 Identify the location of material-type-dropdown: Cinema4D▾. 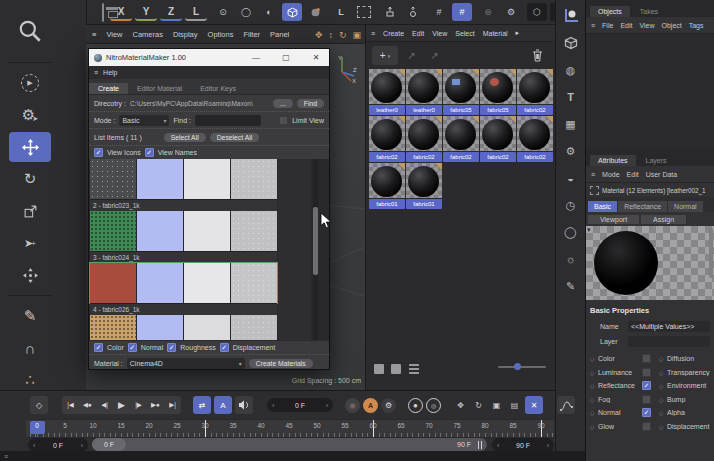
(186, 364).